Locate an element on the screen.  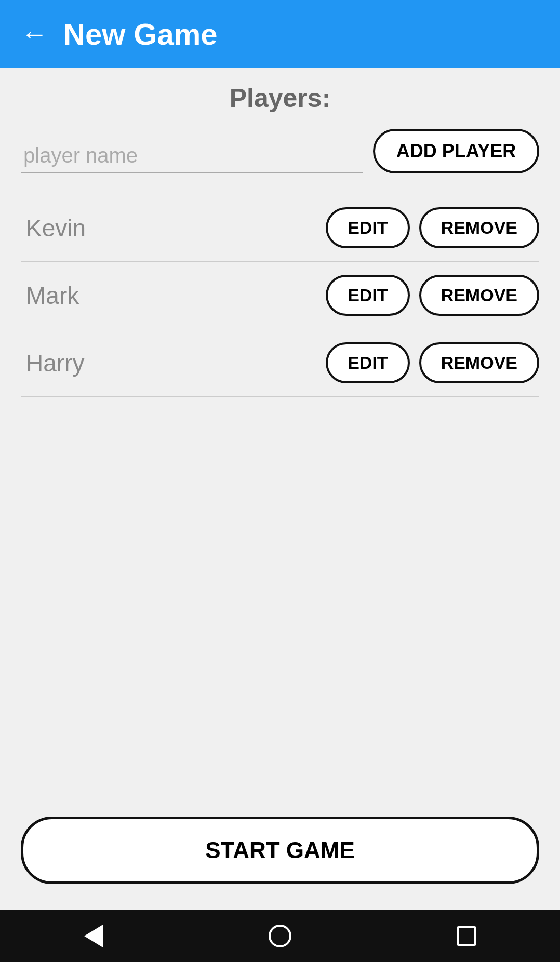
remove-player-1-button: REMOVE is located at coordinates (479, 295).